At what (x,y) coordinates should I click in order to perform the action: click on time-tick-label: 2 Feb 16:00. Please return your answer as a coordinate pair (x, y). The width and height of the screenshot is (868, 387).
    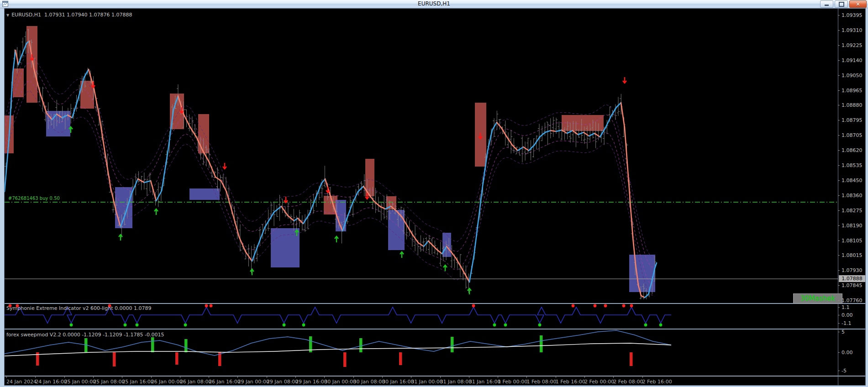
    Looking at the image, I should click on (658, 382).